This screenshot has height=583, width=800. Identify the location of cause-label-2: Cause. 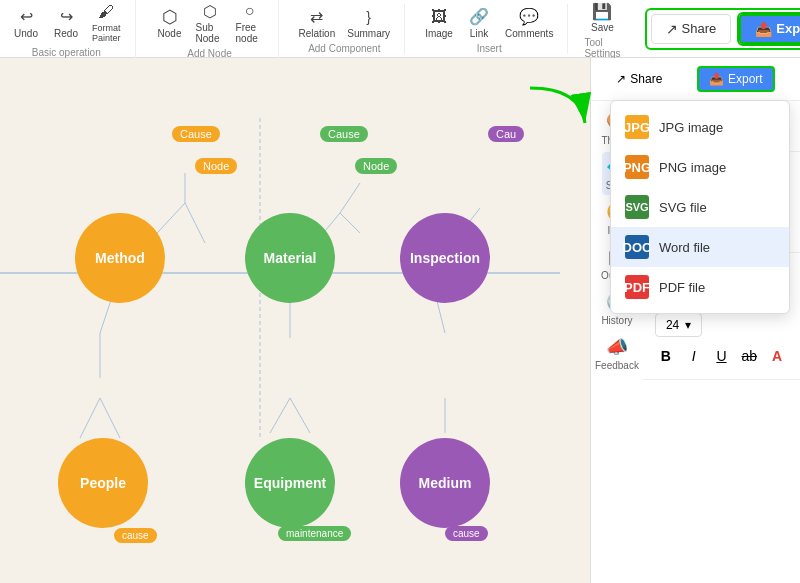
(344, 134).